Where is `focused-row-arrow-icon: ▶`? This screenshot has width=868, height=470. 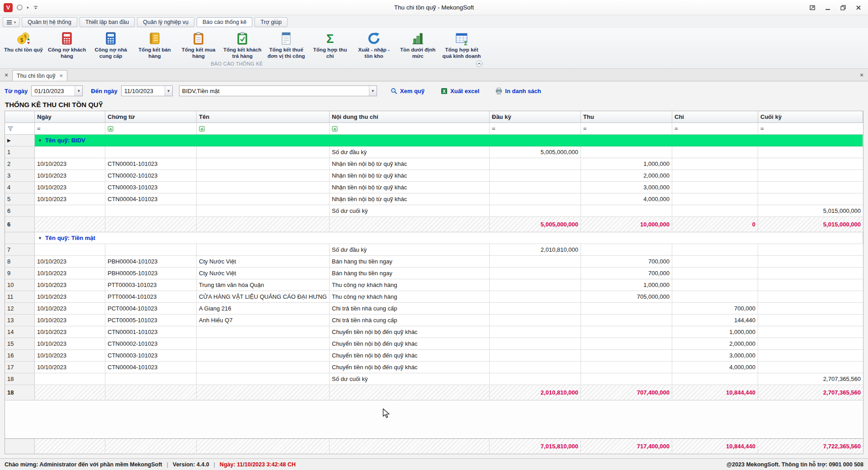
focused-row-arrow-icon: ▶ is located at coordinates (9, 140).